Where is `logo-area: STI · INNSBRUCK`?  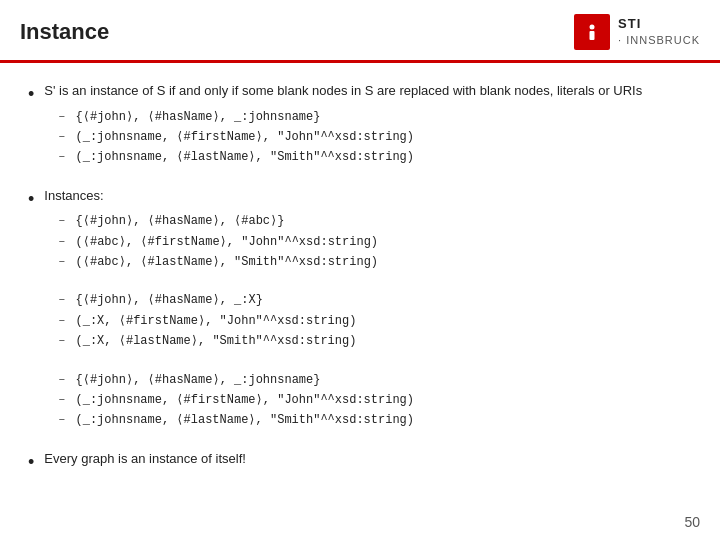 logo-area: STI · INNSBRUCK is located at coordinates (637, 32).